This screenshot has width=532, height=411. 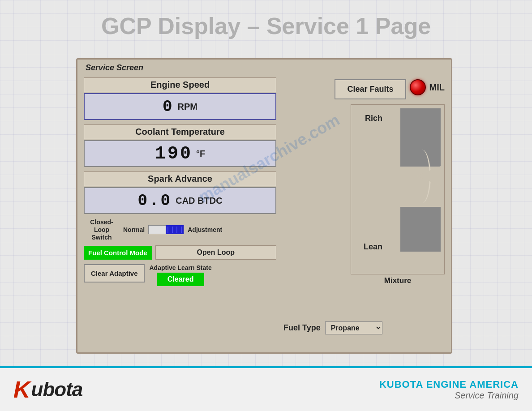 I want to click on coolant-temp-display: 190 °F, so click(x=180, y=154).